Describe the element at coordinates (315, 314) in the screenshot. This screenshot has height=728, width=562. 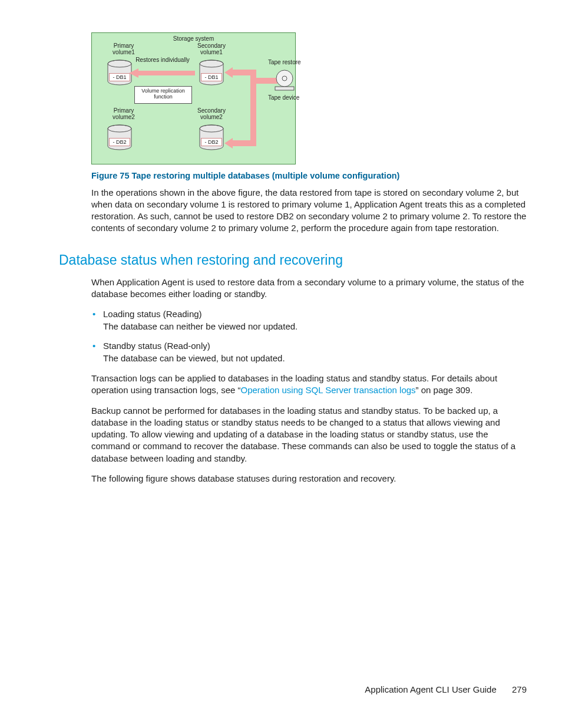
I see `bullet-title-loading: Loading status (Reading)` at that location.